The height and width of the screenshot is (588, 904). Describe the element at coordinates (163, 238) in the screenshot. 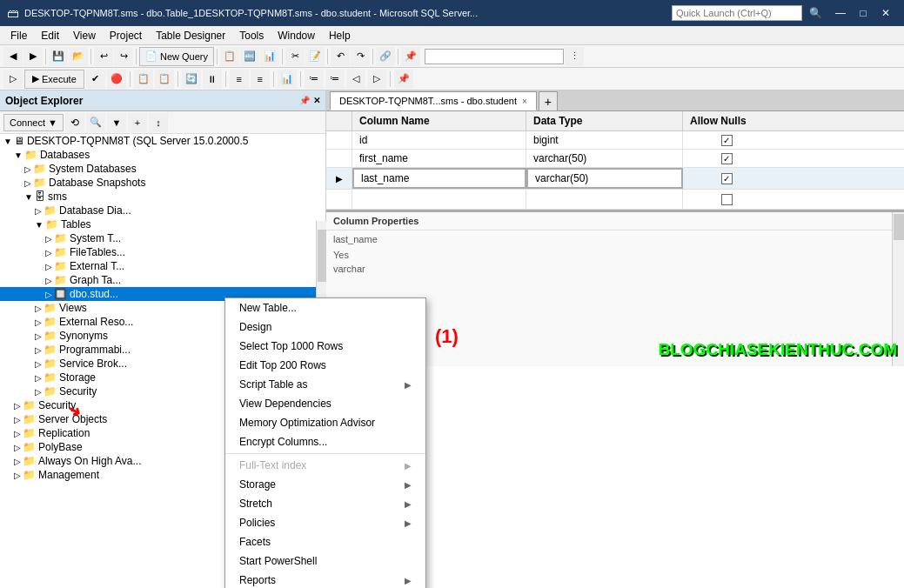

I see `tree-item-sys-t: ▷ 📁 System T...` at that location.